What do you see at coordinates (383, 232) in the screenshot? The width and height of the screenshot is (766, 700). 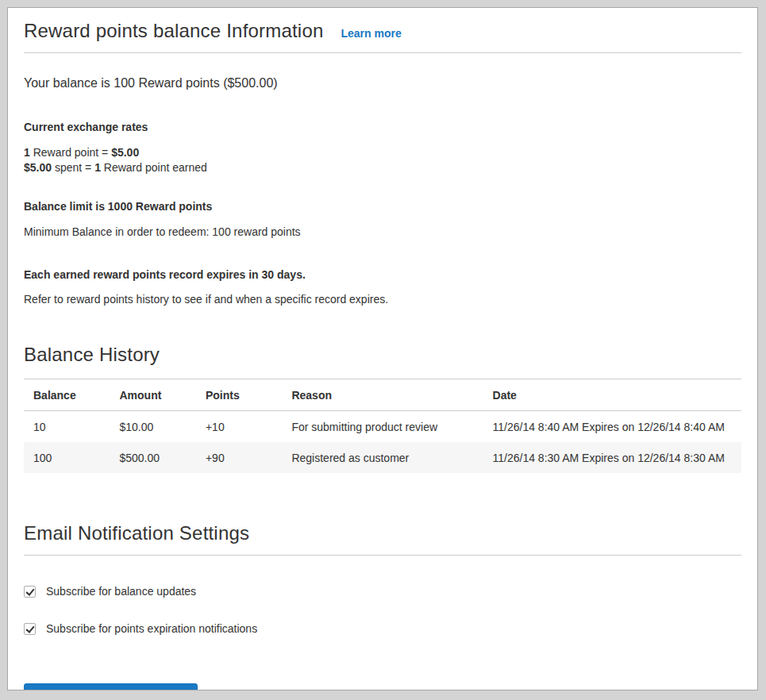 I see `minimum-redeem-text: Minimum Balance in order to redeem: 100 …` at bounding box center [383, 232].